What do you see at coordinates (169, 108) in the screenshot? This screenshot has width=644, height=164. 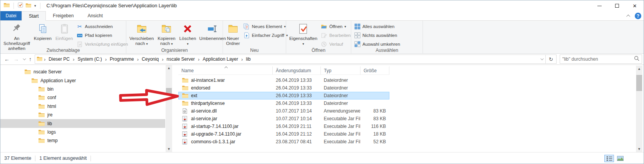 I see `tree-scrollbar: ▲ ▼` at bounding box center [169, 108].